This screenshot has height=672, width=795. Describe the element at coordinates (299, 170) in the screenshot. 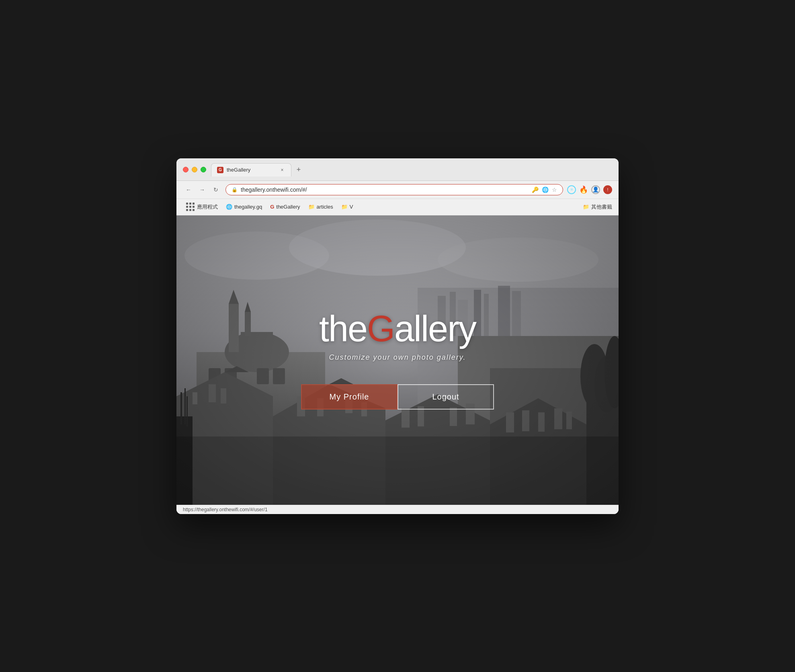

I see `new-tab-button: +` at that location.